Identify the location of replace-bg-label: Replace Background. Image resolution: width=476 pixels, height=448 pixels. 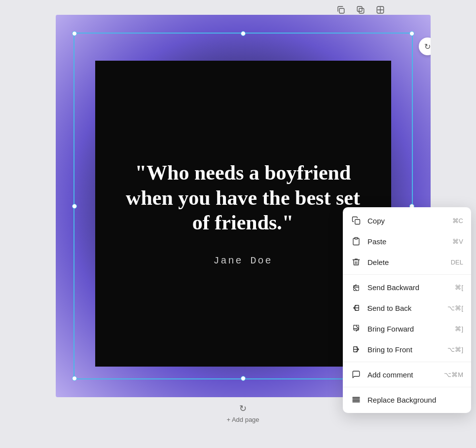
(415, 400).